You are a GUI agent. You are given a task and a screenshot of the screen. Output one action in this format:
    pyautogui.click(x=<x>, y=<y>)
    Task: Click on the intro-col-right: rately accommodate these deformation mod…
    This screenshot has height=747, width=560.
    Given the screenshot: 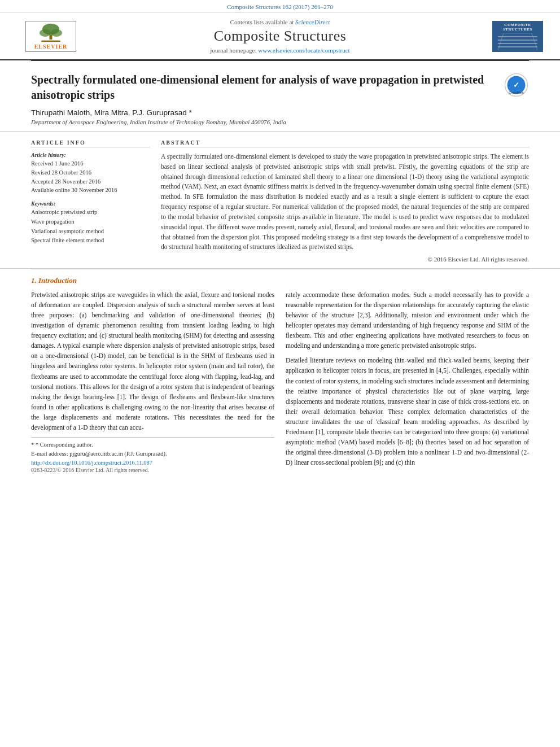 What is the action you would take?
    pyautogui.click(x=408, y=382)
    